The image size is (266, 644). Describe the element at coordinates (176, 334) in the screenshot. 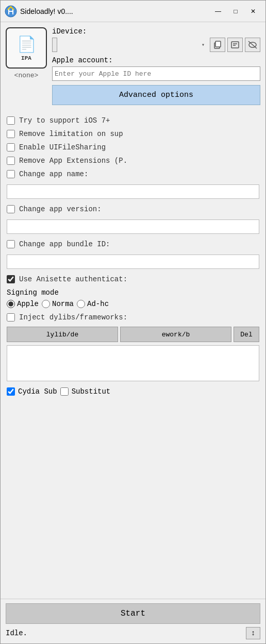

I see `add-framework-button: ework/b` at that location.